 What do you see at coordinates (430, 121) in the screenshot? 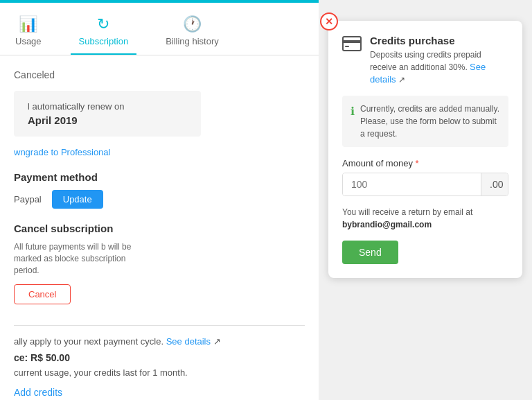
I see `info-text: Currently, credits are added manually. P…` at bounding box center [430, 121].